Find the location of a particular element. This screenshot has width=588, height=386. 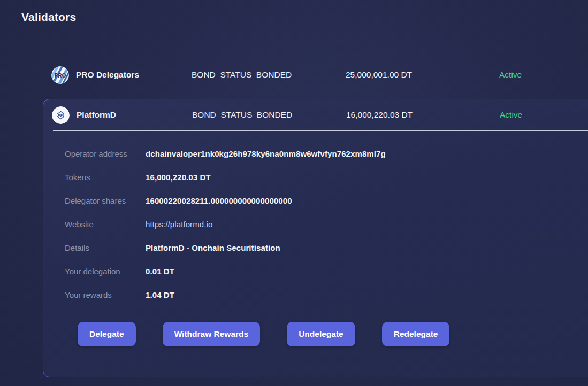

detail-label: Details is located at coordinates (105, 248).